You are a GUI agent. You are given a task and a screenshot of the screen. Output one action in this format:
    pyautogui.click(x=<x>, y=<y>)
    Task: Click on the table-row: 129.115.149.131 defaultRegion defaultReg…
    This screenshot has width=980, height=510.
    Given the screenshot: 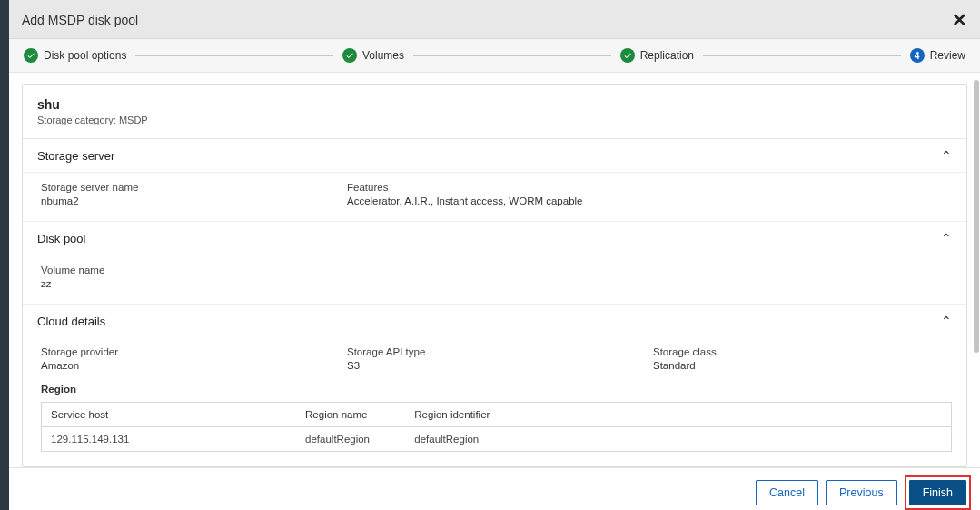 What is the action you would take?
    pyautogui.click(x=497, y=440)
    